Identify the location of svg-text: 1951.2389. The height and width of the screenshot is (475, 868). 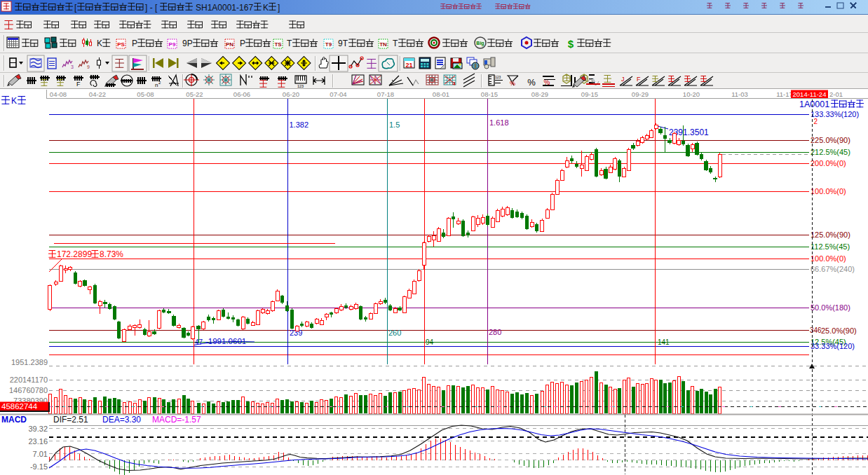
(29, 362).